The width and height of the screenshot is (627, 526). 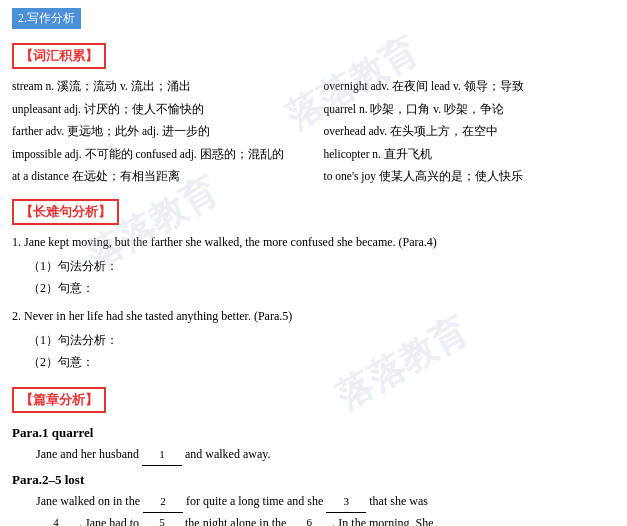 I want to click on para-25-blank-4: 4, so click(x=56, y=520).